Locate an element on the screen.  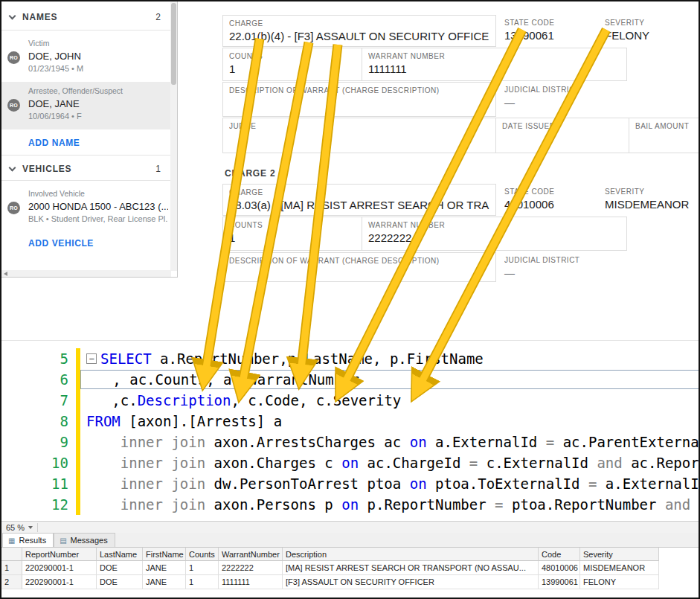
results-grid: ReportNumberLastNameFirstNameCountsWarra… is located at coordinates (351, 573).